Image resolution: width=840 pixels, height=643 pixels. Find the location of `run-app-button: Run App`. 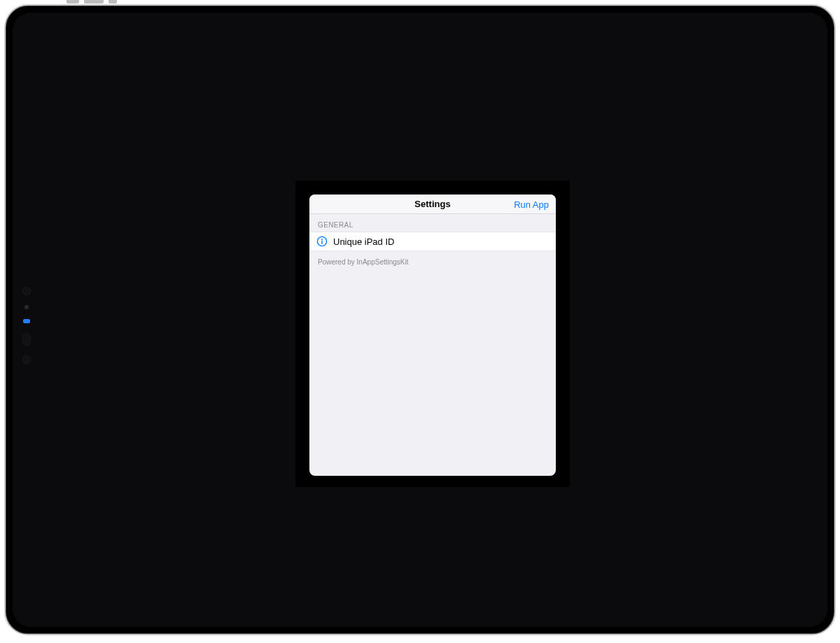

run-app-button: Run App is located at coordinates (531, 204).